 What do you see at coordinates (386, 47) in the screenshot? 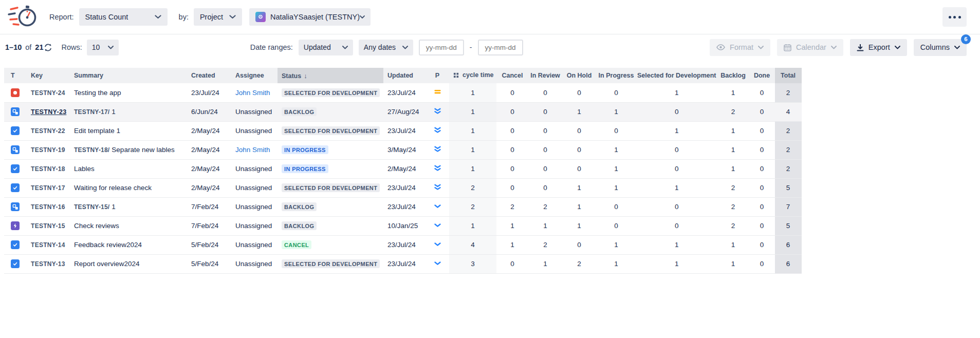
I see `date-range-group: Date ranges: Updated Any dates -` at bounding box center [386, 47].